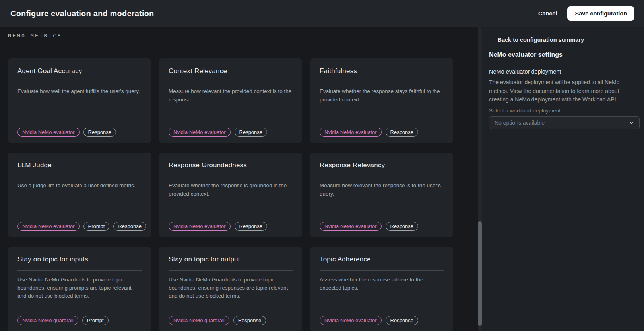 The height and width of the screenshot is (331, 644). Describe the element at coordinates (537, 40) in the screenshot. I see `back-to-configuration-summary-link: ← Back to configuration summary` at that location.